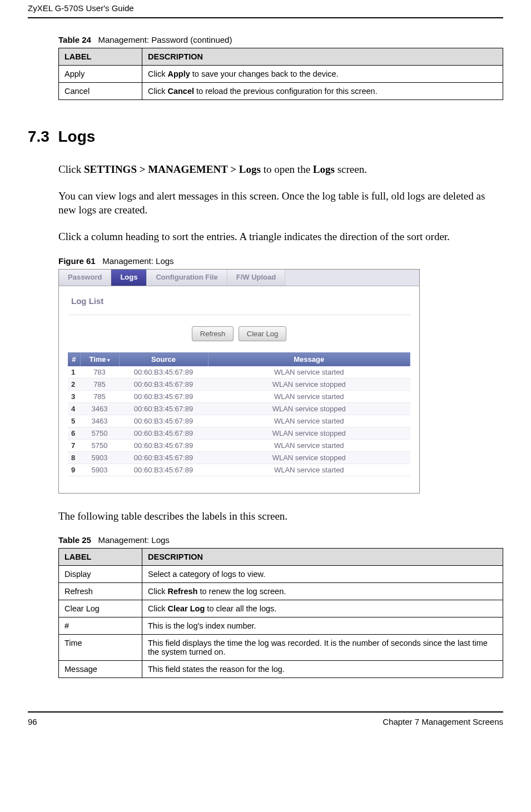 The width and height of the screenshot is (531, 812). Describe the element at coordinates (75, 540) in the screenshot. I see `table25-caption-label: Table 25` at that location.